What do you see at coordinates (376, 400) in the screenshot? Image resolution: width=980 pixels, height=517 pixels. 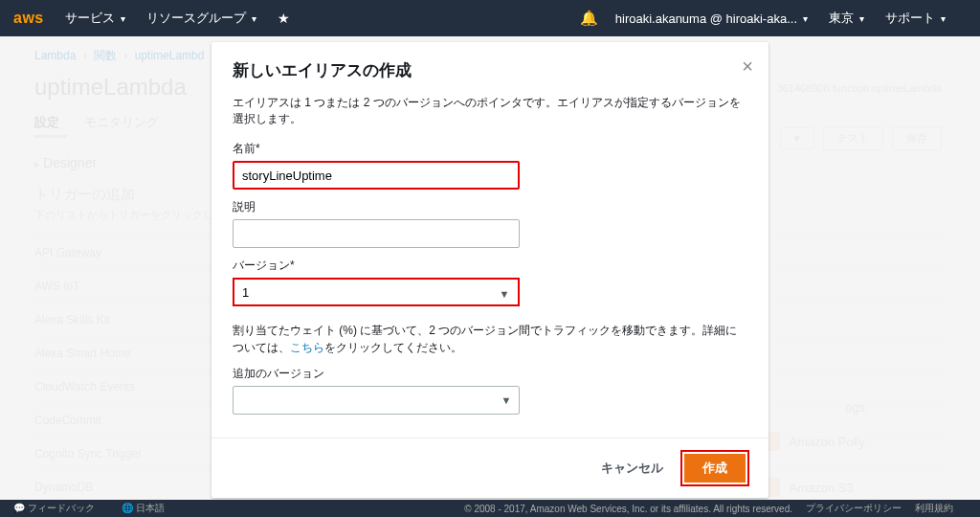 I see `additional-version-select: ▼` at bounding box center [376, 400].